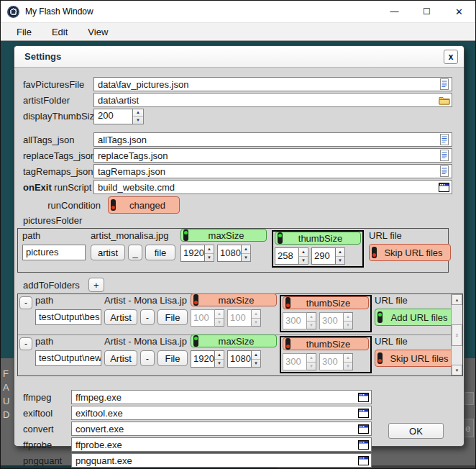 The height and width of the screenshot is (469, 476). Describe the element at coordinates (299, 362) in the screenshot. I see `thumbSize-width-spinner: 300 ▲▼` at that location.